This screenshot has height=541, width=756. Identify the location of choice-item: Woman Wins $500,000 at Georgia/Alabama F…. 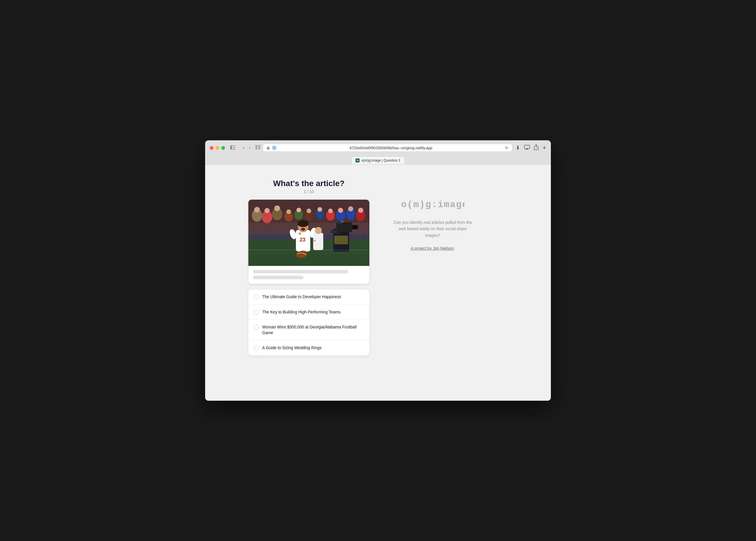
(309, 330).